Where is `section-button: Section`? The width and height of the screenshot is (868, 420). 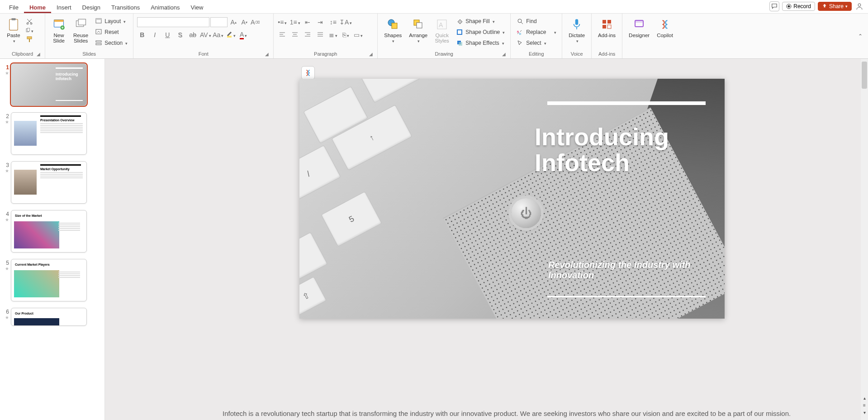 section-button: Section is located at coordinates (111, 43).